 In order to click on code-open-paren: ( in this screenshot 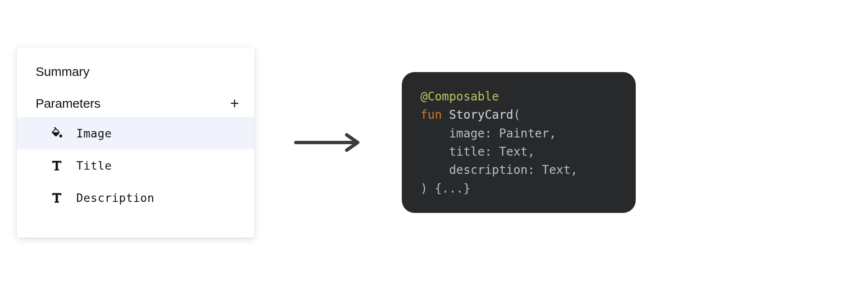, I will do `click(517, 115)`.